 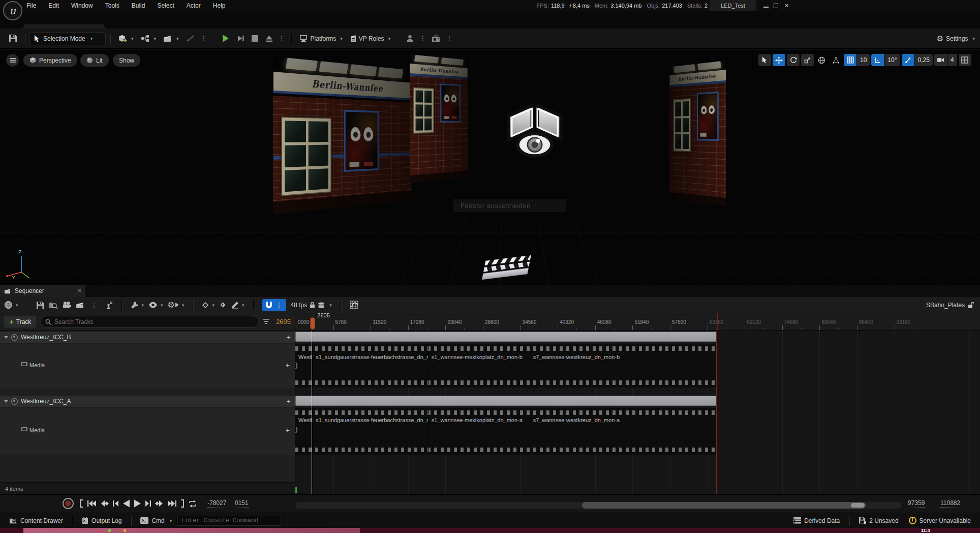 What do you see at coordinates (95, 60) in the screenshot?
I see `lit-mode-dropdown: Lit` at bounding box center [95, 60].